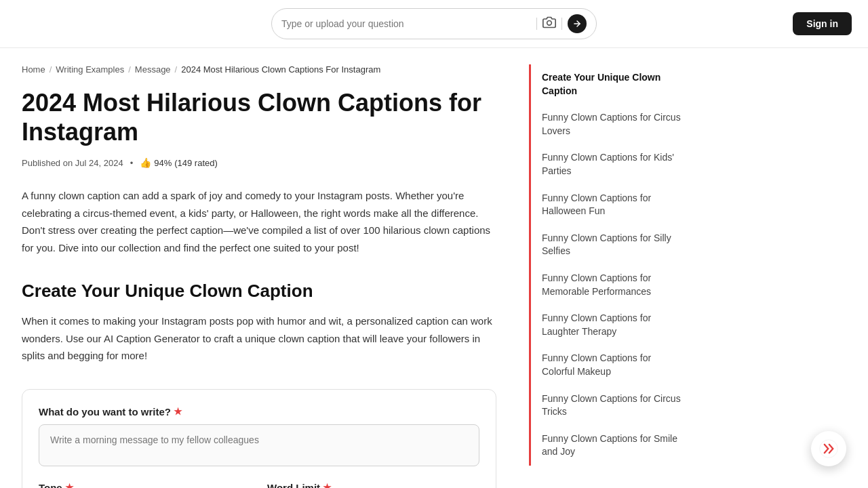 This screenshot has height=488, width=868. I want to click on breadcrumb-message: Message, so click(153, 69).